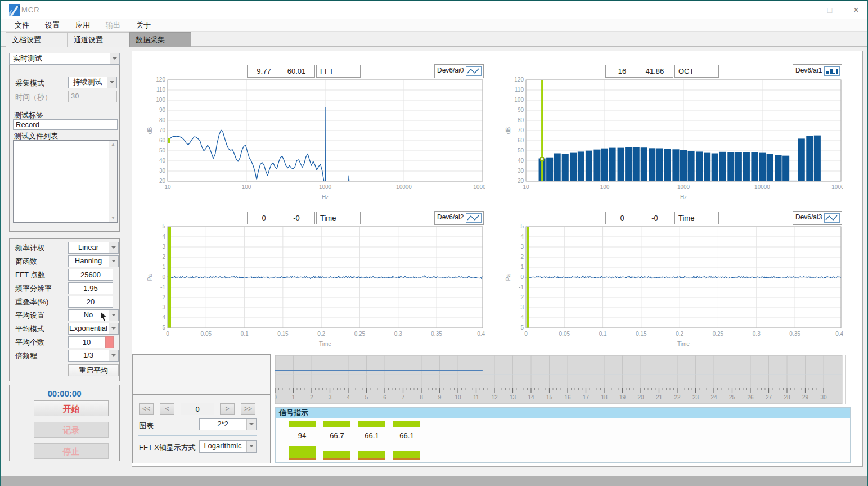 The height and width of the screenshot is (486, 868). What do you see at coordinates (526, 334) in the screenshot?
I see `svg-text: 0` at bounding box center [526, 334].